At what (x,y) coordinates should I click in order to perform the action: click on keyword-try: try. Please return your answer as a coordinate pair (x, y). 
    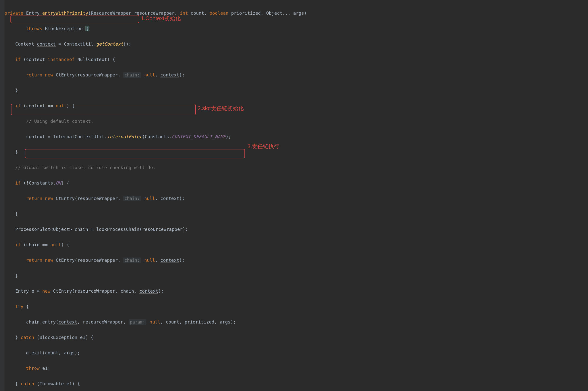
    Looking at the image, I should click on (19, 306).